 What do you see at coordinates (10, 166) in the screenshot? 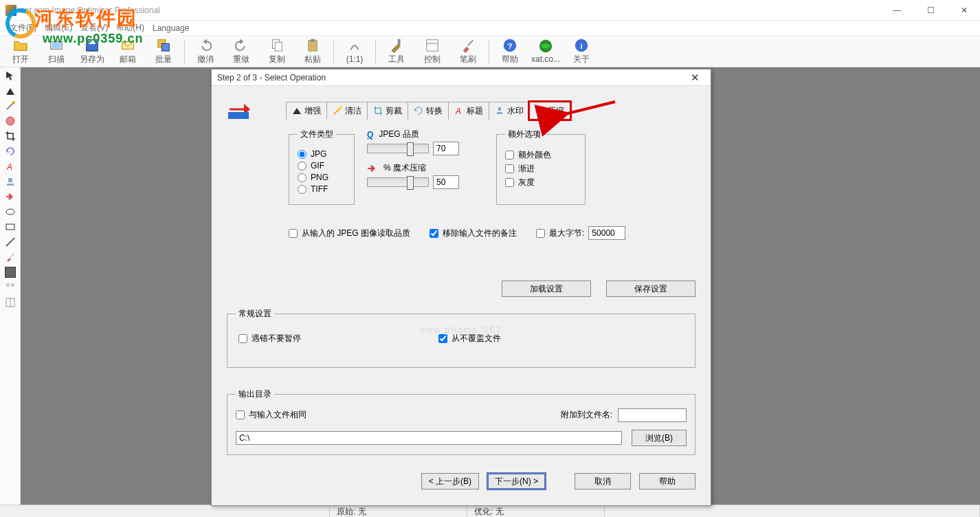
I see `tool-text-icon: A` at bounding box center [10, 166].